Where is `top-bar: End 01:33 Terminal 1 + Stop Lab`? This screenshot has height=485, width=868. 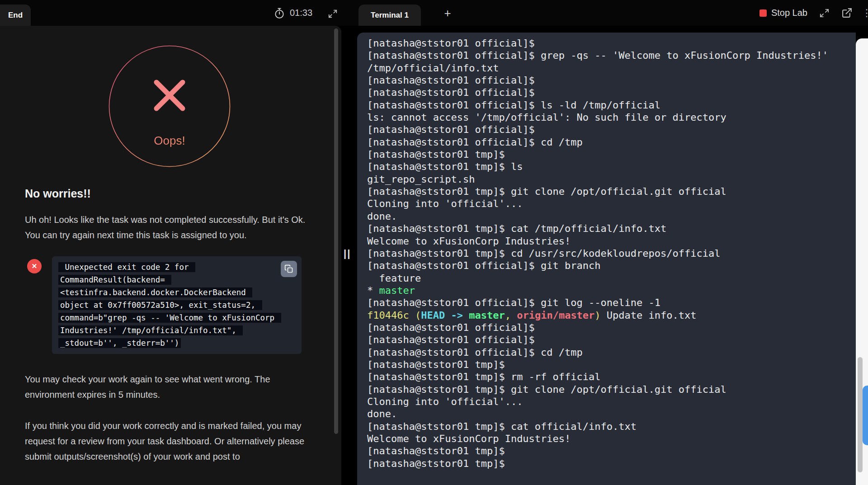 top-bar: End 01:33 Terminal 1 + Stop Lab is located at coordinates (434, 13).